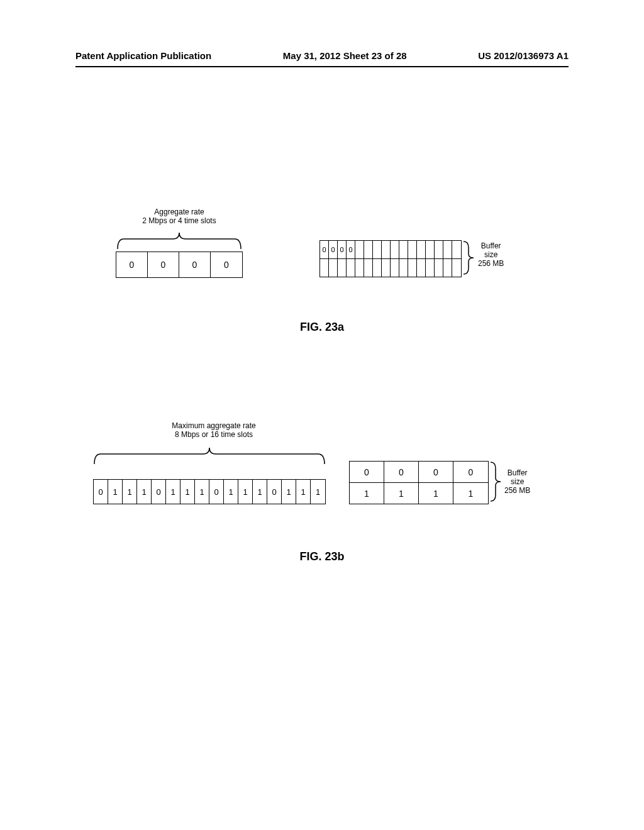 This screenshot has height=830, width=644. Describe the element at coordinates (179, 265) in the screenshot. I see `timeslots-a: 0 0 0 0` at that location.